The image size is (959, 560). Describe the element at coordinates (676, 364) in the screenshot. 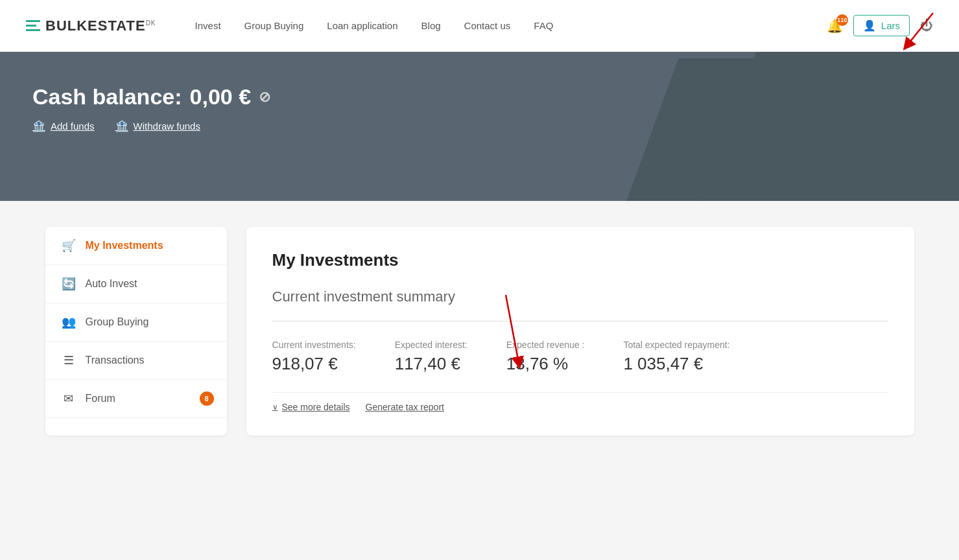

I see `stat-value-3: 1 035,47 €` at that location.